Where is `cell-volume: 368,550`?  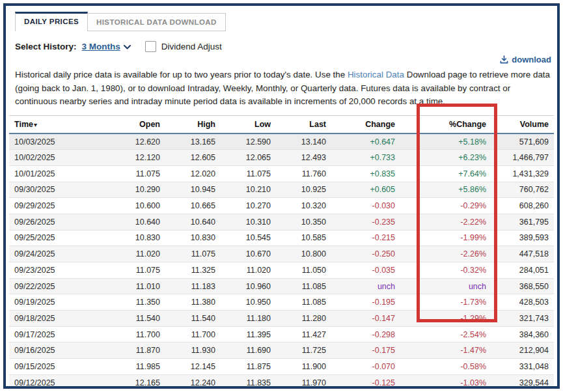
cell-volume: 368,550 is located at coordinates (523, 287).